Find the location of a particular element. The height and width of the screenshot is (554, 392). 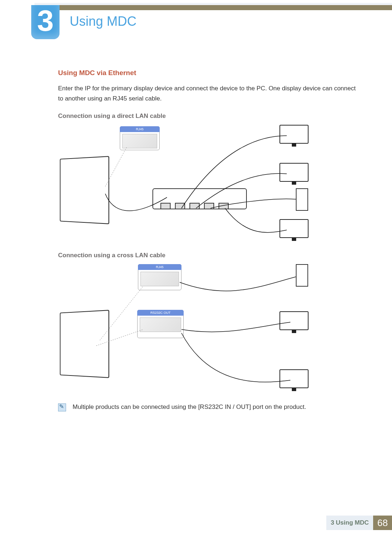

diagram-direct-lan: RJ45 is located at coordinates (183, 183).